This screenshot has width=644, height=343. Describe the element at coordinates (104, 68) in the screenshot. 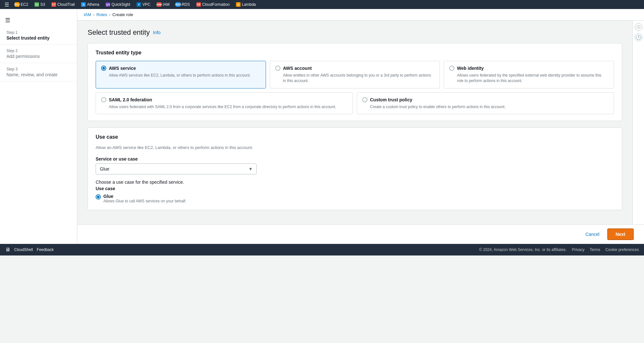

I see `radio-aws-service-circle` at that location.